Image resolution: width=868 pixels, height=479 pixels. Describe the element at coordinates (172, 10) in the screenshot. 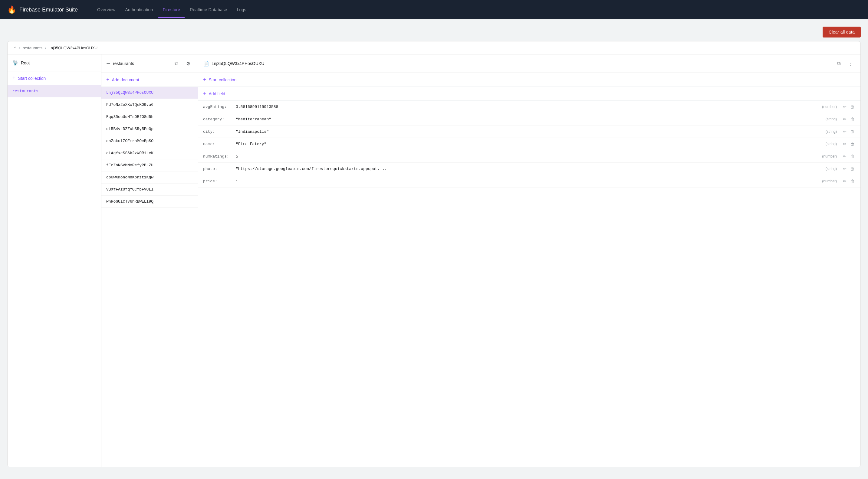

I see `nav-link-firestore: Firestore` at that location.